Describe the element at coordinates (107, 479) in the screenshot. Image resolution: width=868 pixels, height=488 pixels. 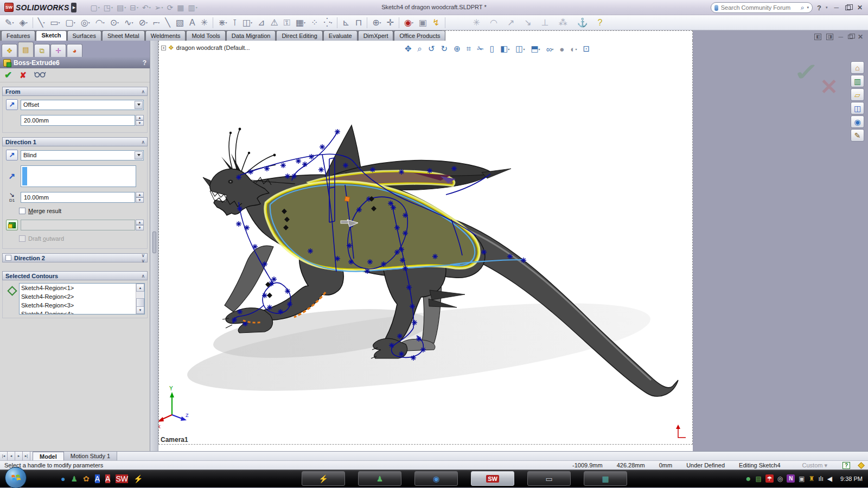
I see `appA-red-icon: A` at that location.